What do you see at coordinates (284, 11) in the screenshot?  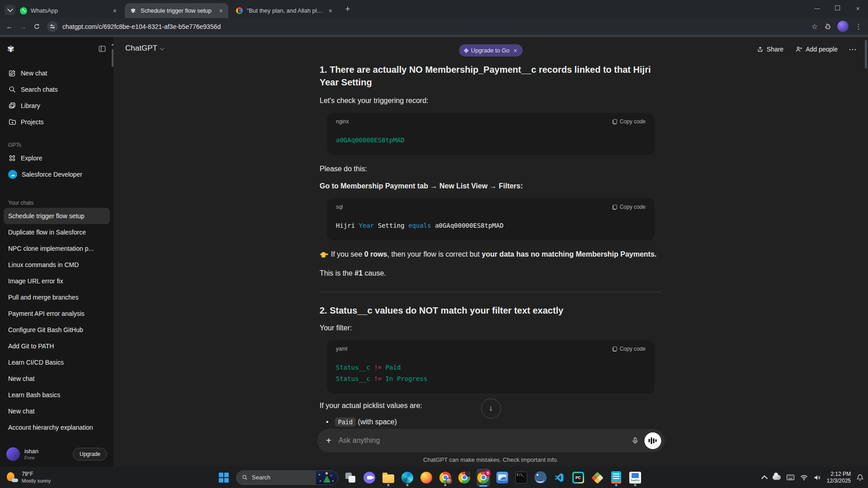 I see `tab-google: "But they plan, and Allah plans. ×` at bounding box center [284, 11].